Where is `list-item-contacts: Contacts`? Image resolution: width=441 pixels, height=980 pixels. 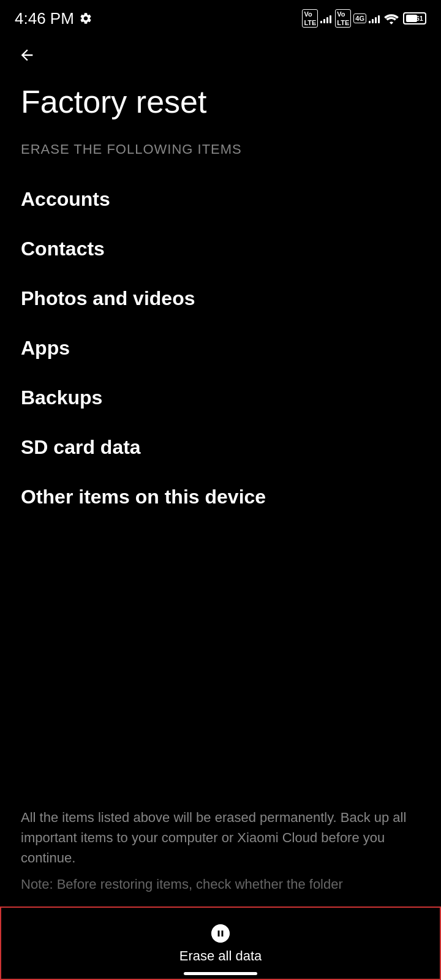
list-item-contacts: Contacts is located at coordinates (221, 249).